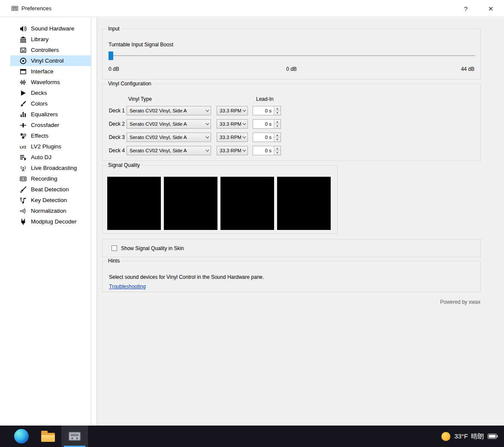  What do you see at coordinates (470, 436) in the screenshot?
I see `taskbar-status-area: 33°F 晴朗` at bounding box center [470, 436].